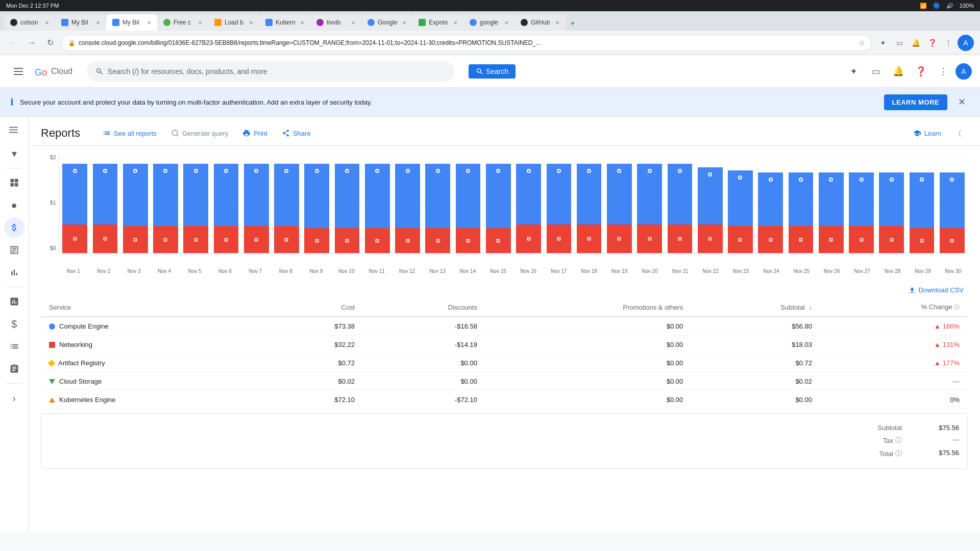 This screenshot has width=980, height=551. What do you see at coordinates (14, 346) in the screenshot?
I see `sidebar-list-icon` at bounding box center [14, 346].